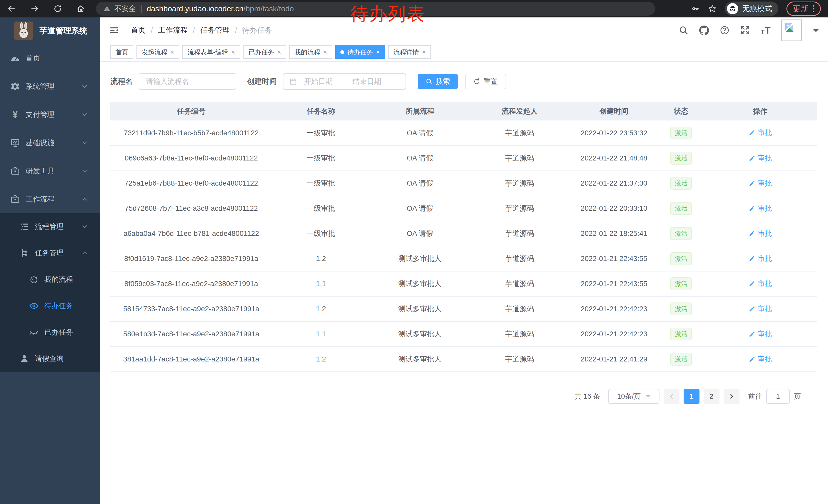  I want to click on search-button: 搜索, so click(438, 82).